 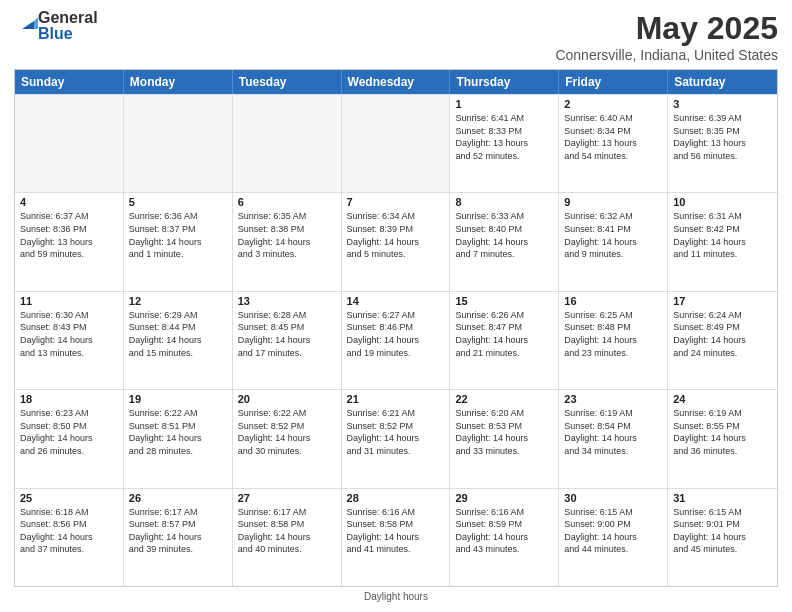 I want to click on day-info: Sunrise: 6:37 AM Sunset: 8:36 PM Dayligh…, so click(x=69, y=235).